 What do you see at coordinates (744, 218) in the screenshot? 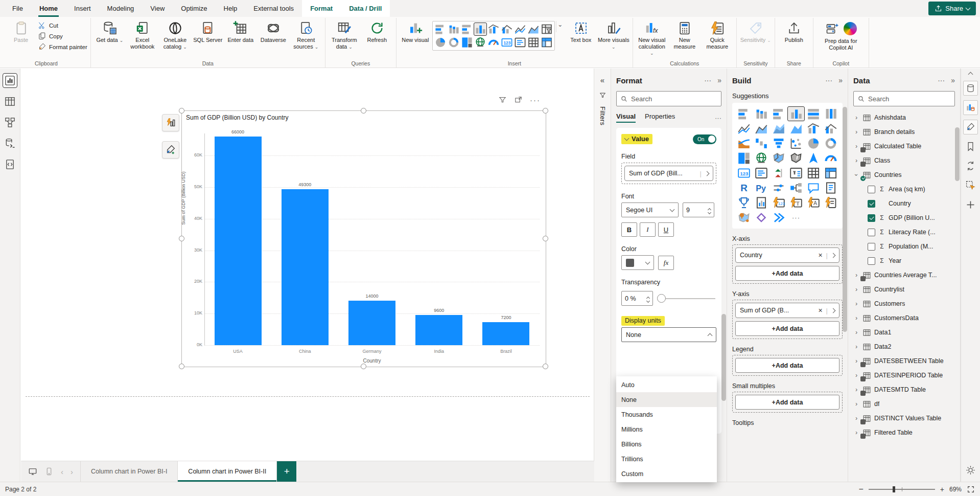
I see `visual-type-pinMap-icon` at bounding box center [744, 218].